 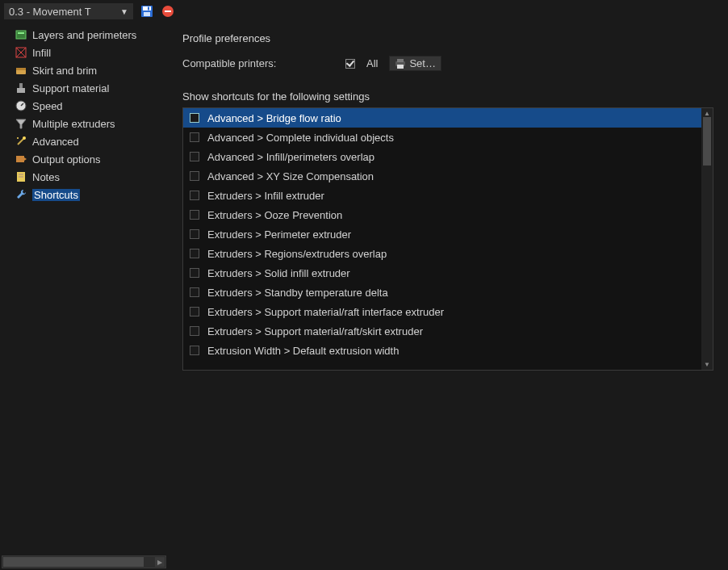 I want to click on shortcut-label: Advanced > Bridge flow ratio, so click(x=274, y=118).